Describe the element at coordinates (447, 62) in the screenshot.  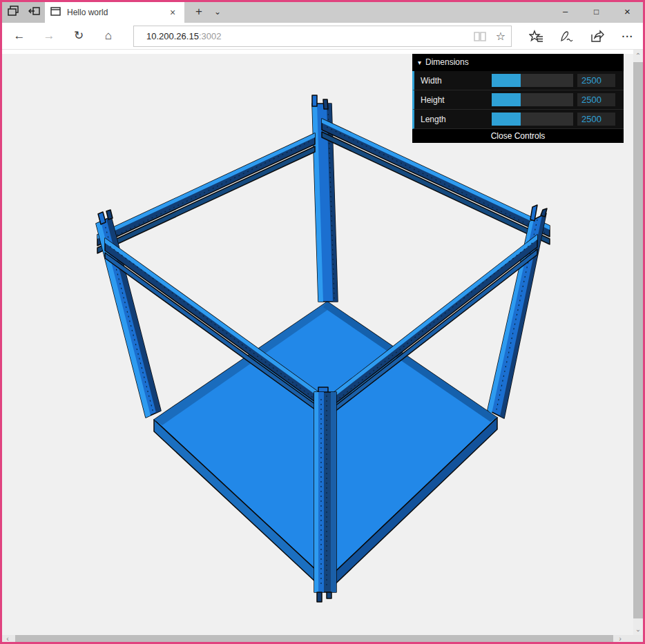
I see `panel-title: Dimensions` at that location.